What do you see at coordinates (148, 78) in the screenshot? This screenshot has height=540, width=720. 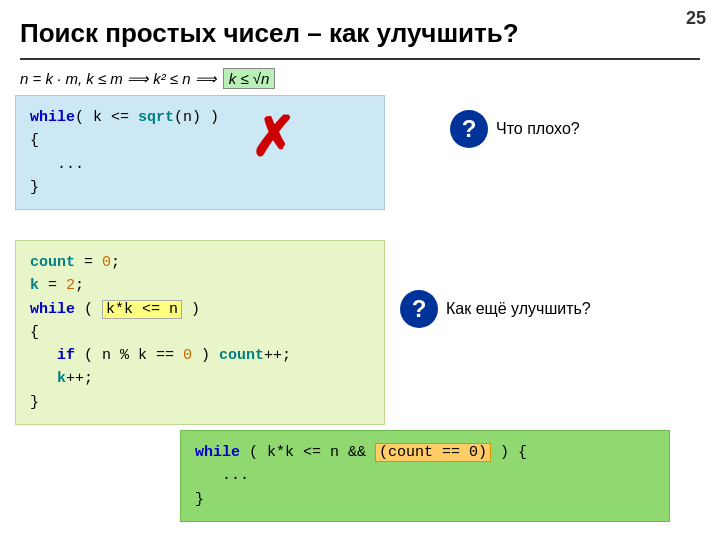 I see `math-formula: n = k · m, k ≤ m ⟹ k² ≤ n ⟹ k ≤ √n` at bounding box center [148, 78].